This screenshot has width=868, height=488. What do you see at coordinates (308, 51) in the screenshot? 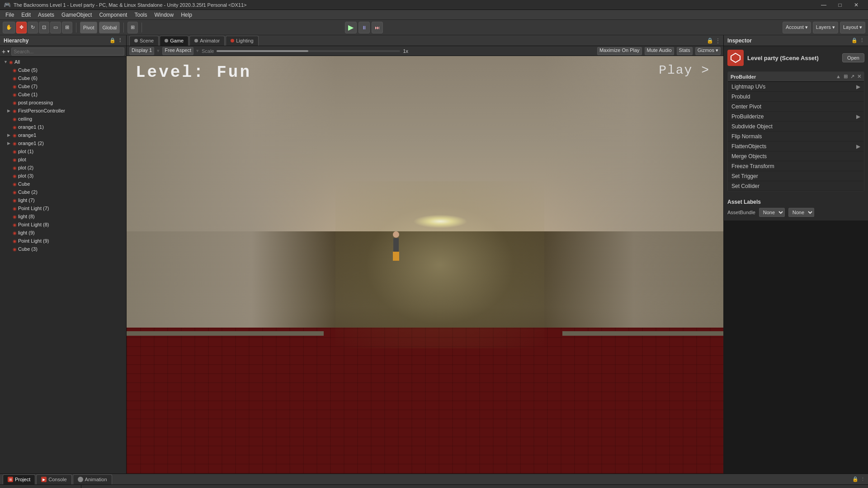
I see `scale-slider` at bounding box center [308, 51].